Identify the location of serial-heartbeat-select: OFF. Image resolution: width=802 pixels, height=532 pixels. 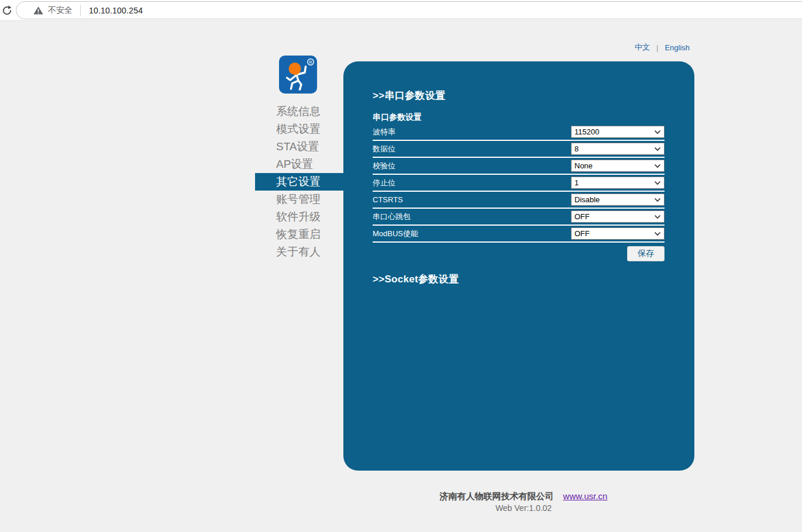
(618, 216).